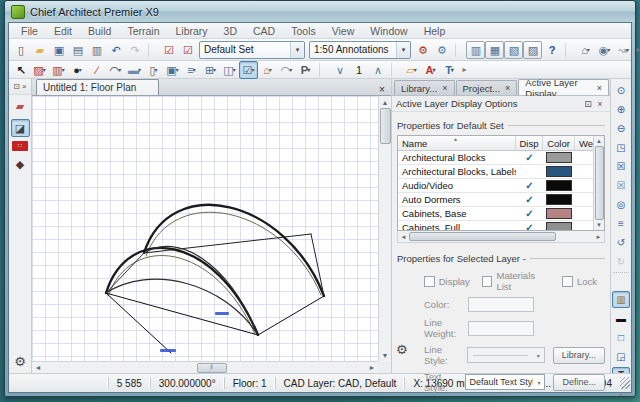  What do you see at coordinates (579, 382) in the screenshot?
I see `define-button: Define...` at bounding box center [579, 382].